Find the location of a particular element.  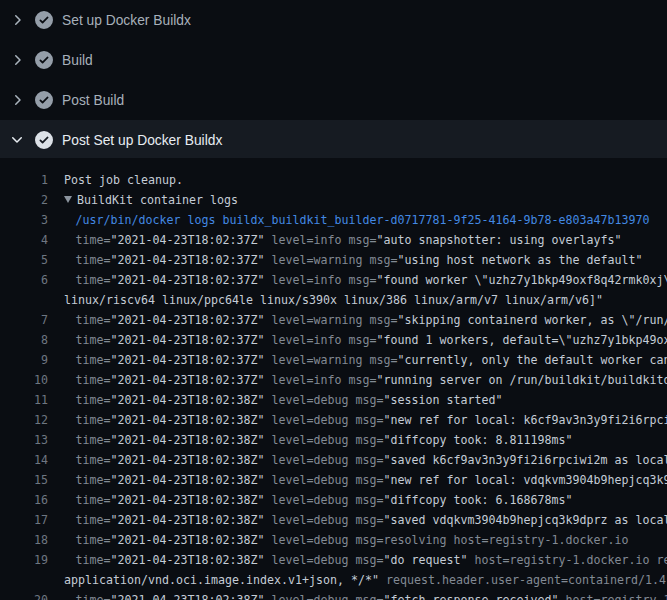

log-segment: "new ref for local: k6cf9av3n3y9fi2i6rpc… is located at coordinates (525, 420).